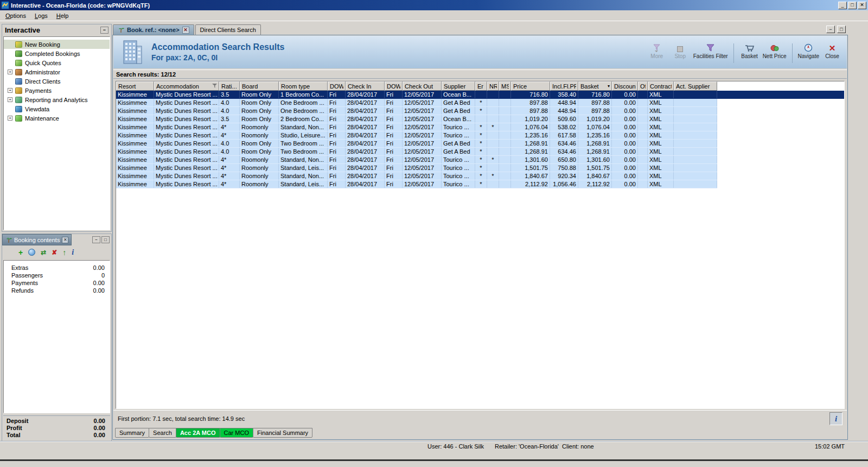 The image size is (868, 467). Describe the element at coordinates (132, 433) in the screenshot. I see `bottom-tab-summary: Summary` at that location.